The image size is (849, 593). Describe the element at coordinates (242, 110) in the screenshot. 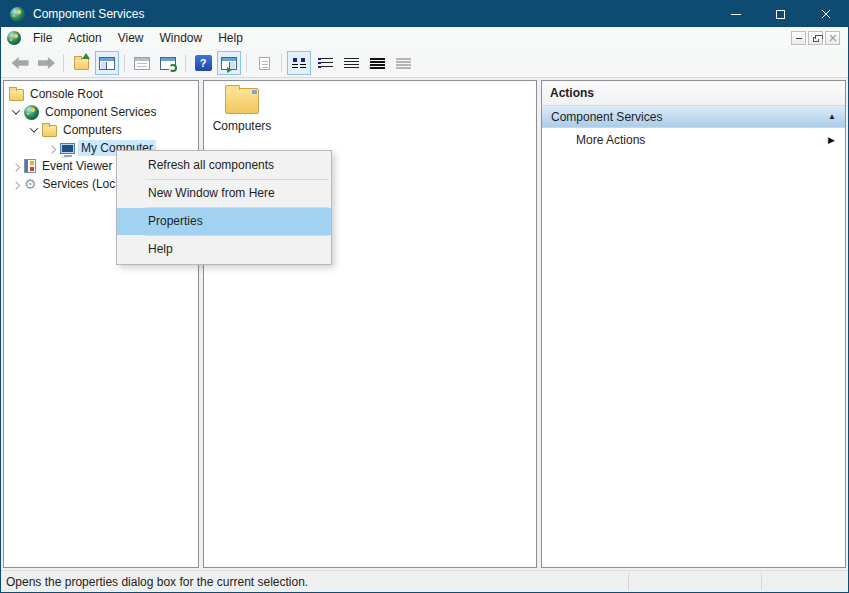

I see `list-item-computers: Computers` at that location.